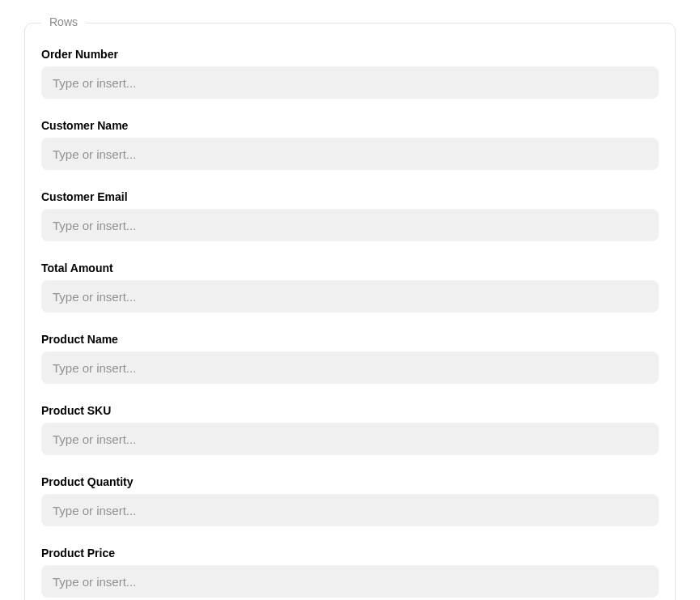 This screenshot has width=700, height=600. Describe the element at coordinates (63, 22) in the screenshot. I see `fieldset-legend: Rows` at that location.